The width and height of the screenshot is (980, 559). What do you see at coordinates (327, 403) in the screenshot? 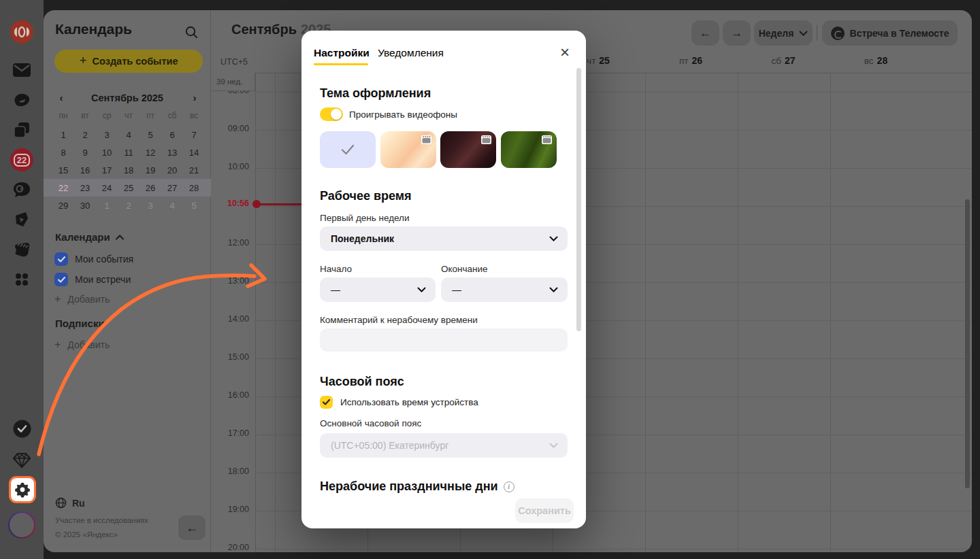
I see `use-device-time-checkbox` at bounding box center [327, 403].